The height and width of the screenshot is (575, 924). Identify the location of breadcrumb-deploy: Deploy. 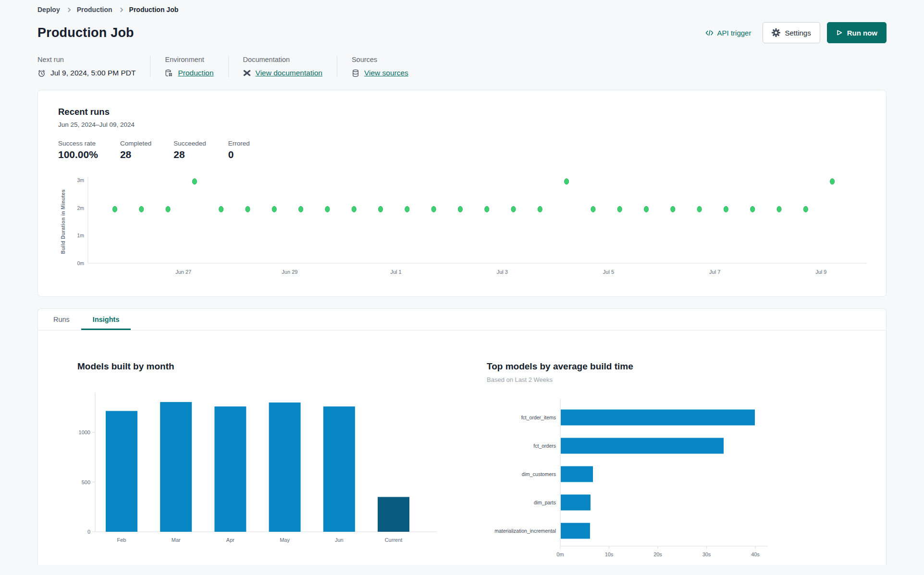
(49, 10).